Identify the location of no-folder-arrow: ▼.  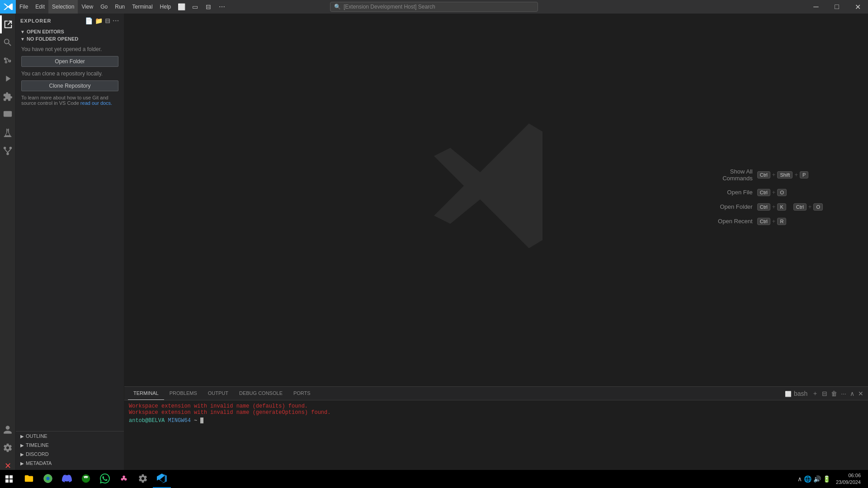
(23, 39).